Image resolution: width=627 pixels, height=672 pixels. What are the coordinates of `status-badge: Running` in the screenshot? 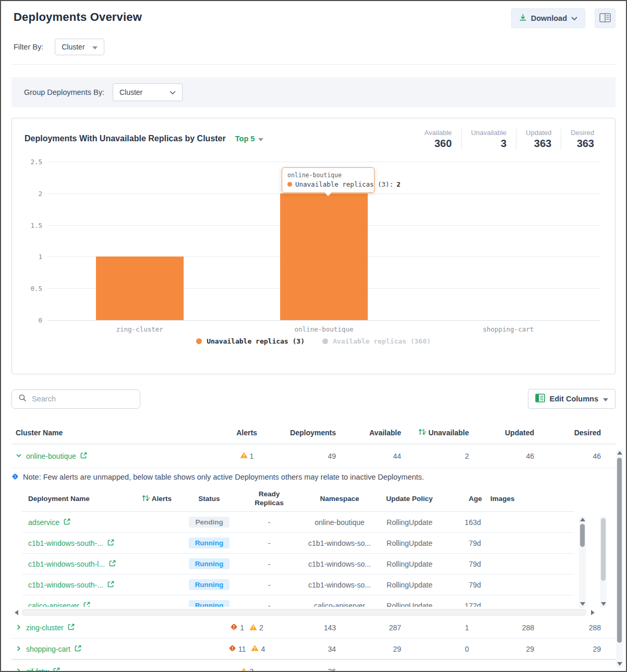 It's located at (210, 564).